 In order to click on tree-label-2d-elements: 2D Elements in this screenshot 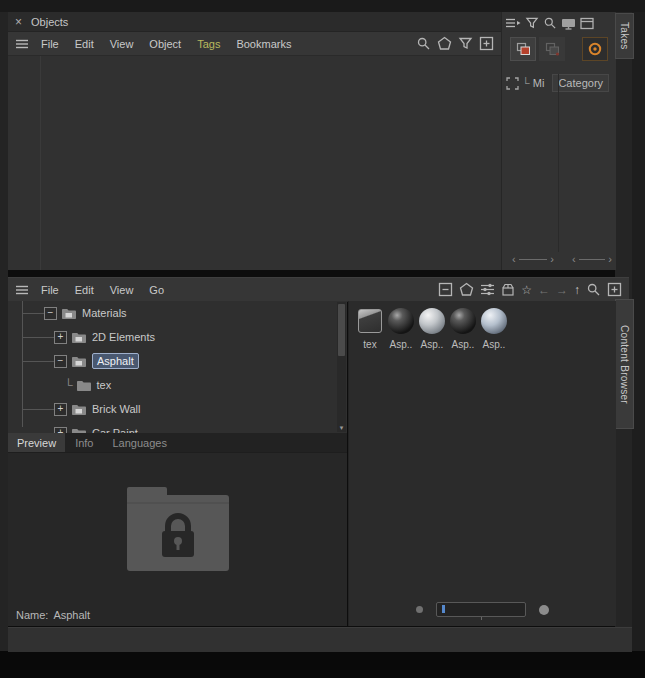, I will do `click(124, 337)`.